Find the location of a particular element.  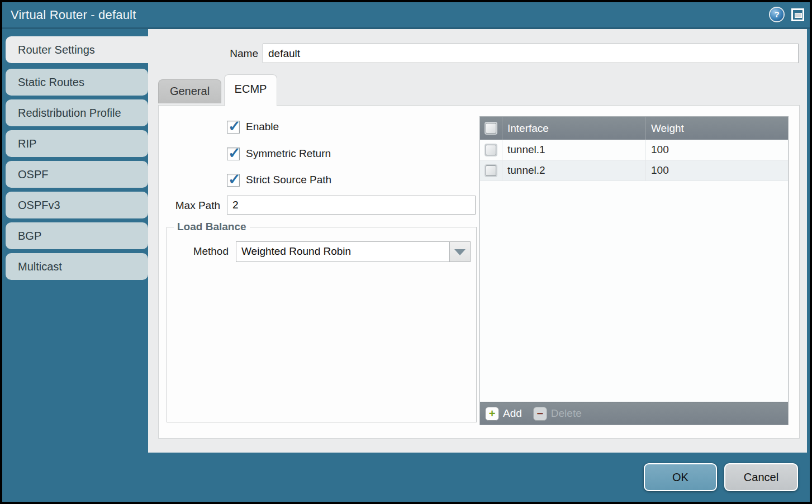

sidebar-item-bgp: BGP is located at coordinates (77, 236).